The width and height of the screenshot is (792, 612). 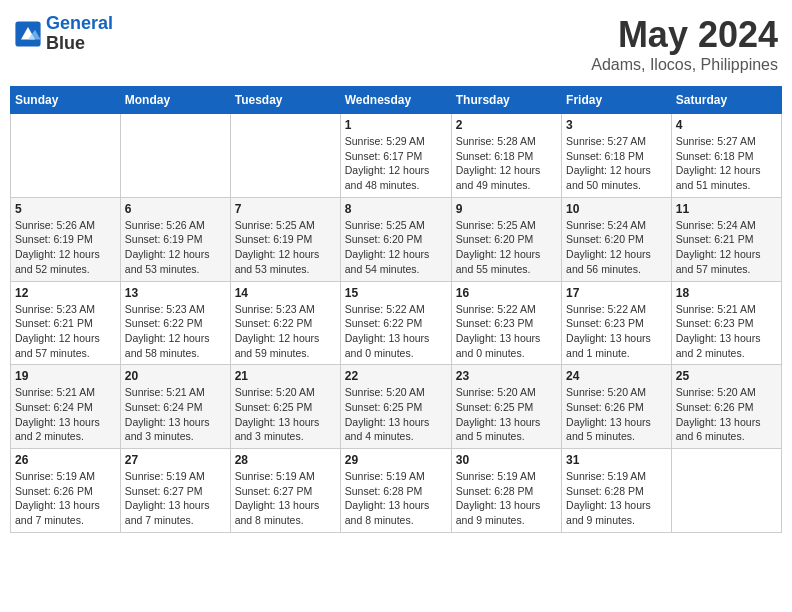 I want to click on weekday-header: Saturday, so click(x=726, y=100).